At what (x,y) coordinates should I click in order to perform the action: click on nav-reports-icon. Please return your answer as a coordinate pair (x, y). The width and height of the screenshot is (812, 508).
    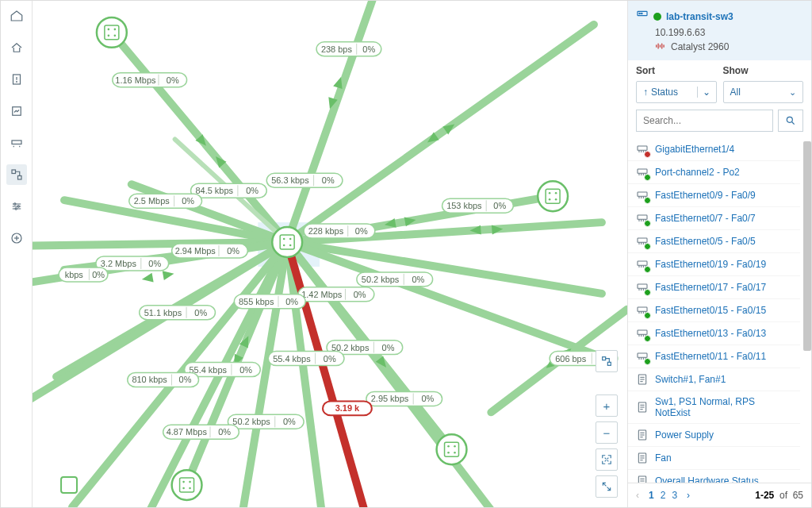
    Looking at the image, I should click on (17, 111).